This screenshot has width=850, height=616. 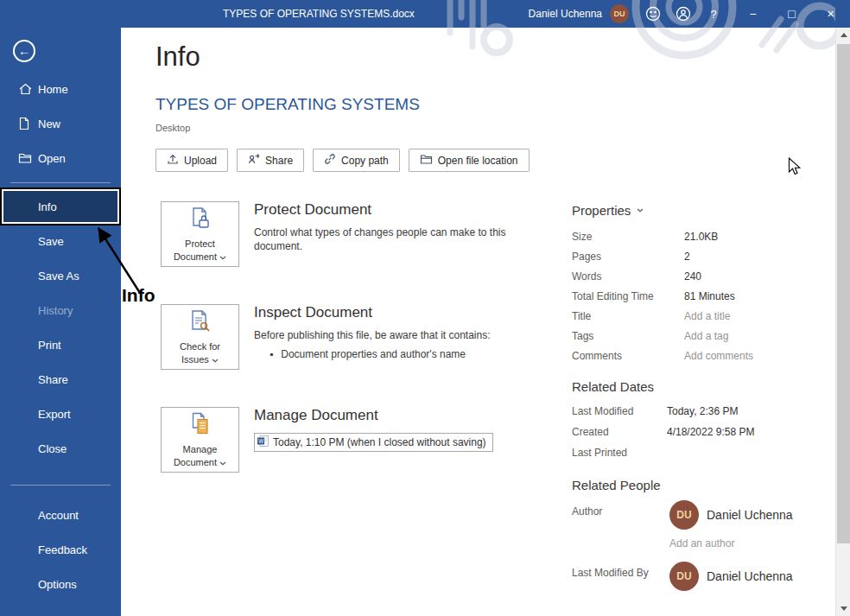 I want to click on share-button: Share, so click(x=270, y=161).